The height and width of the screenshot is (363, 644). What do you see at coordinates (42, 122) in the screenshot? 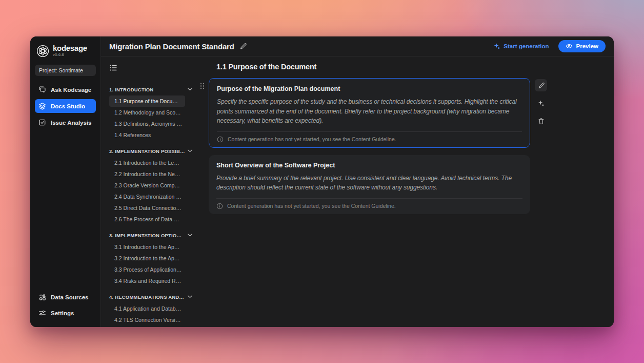
I see `check-square-icon` at bounding box center [42, 122].